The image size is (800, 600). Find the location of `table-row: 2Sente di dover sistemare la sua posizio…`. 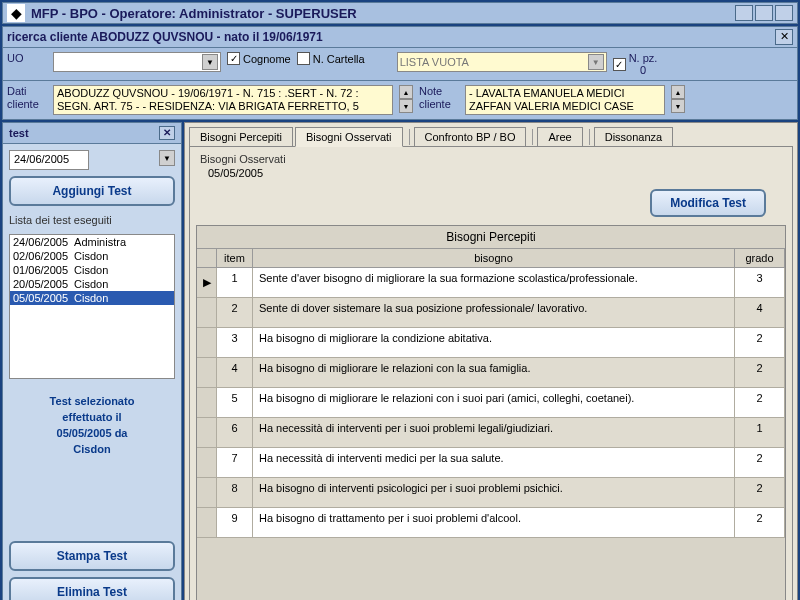

table-row: 2Sente di dover sistemare la sua posizio… is located at coordinates (491, 313).